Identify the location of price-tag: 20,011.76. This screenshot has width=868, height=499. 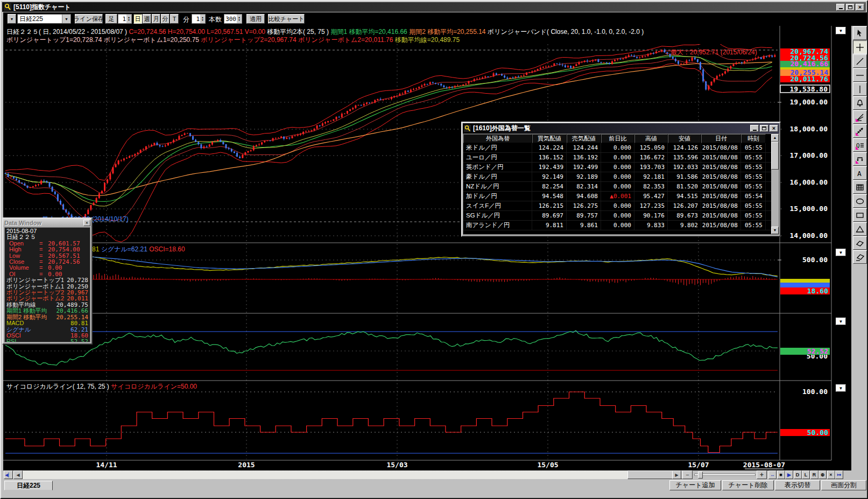
(805, 79).